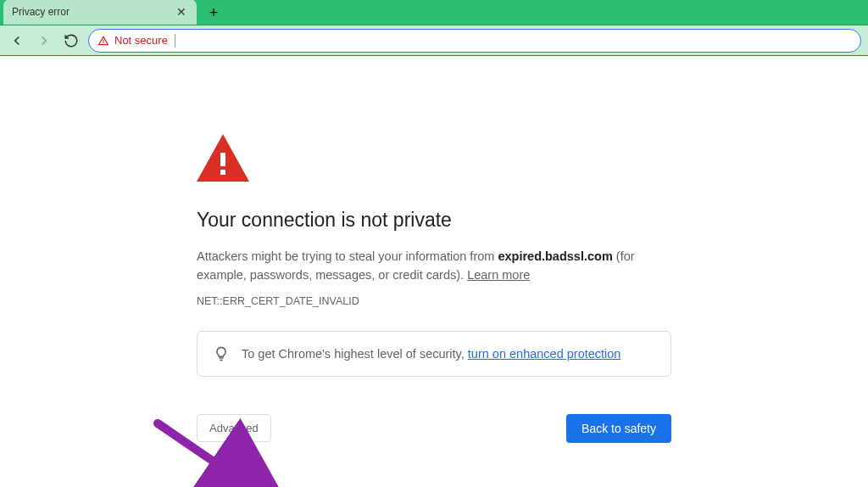  I want to click on tip-prefix: To get Chrome's highest level of securit…, so click(354, 354).